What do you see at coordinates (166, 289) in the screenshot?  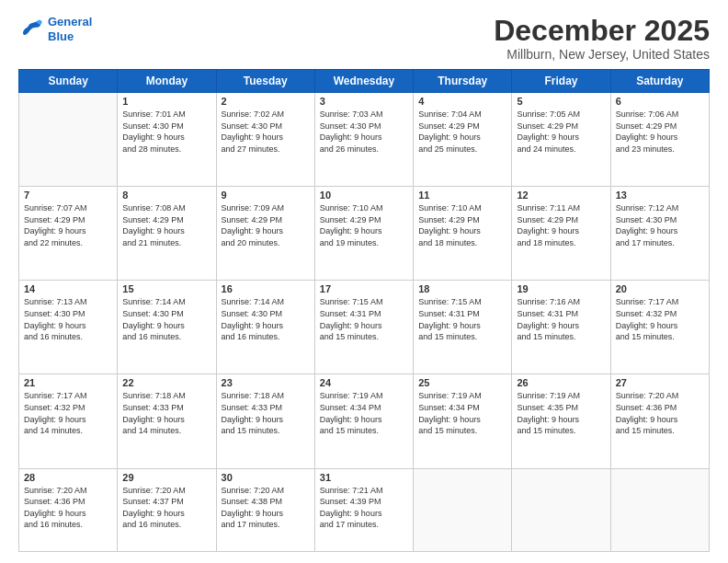 I see `day-number: 15` at bounding box center [166, 289].